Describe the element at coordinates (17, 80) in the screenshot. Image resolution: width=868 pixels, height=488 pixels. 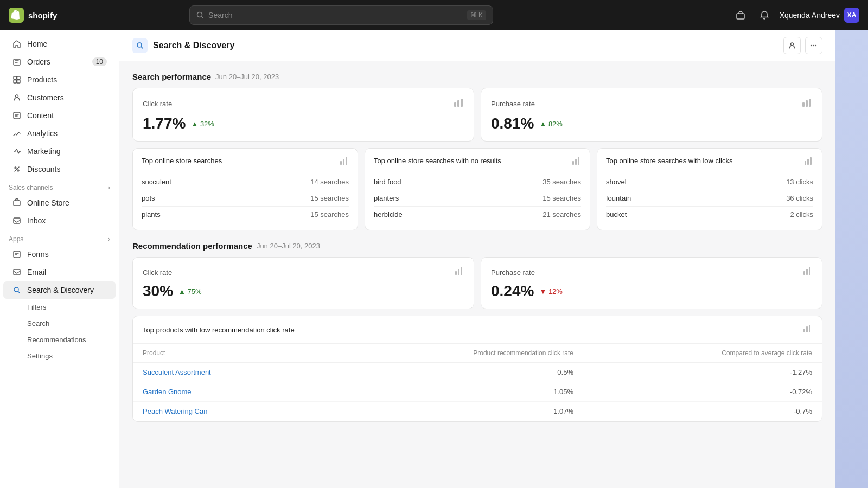
I see `products-icon` at that location.